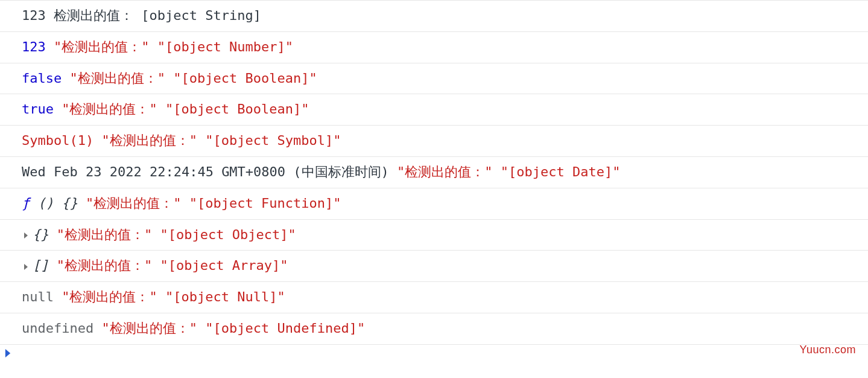 The width and height of the screenshot is (868, 378). What do you see at coordinates (226, 47) in the screenshot?
I see `console-token: "[object Number]"` at bounding box center [226, 47].